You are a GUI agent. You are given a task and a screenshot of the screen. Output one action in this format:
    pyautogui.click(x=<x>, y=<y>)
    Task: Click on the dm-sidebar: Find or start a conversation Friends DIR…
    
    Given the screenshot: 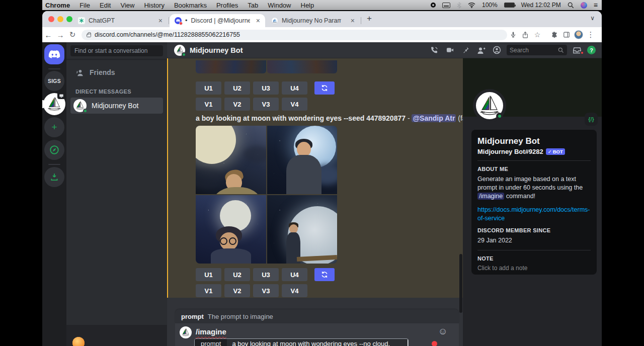 What is the action you would take?
    pyautogui.click(x=117, y=194)
    